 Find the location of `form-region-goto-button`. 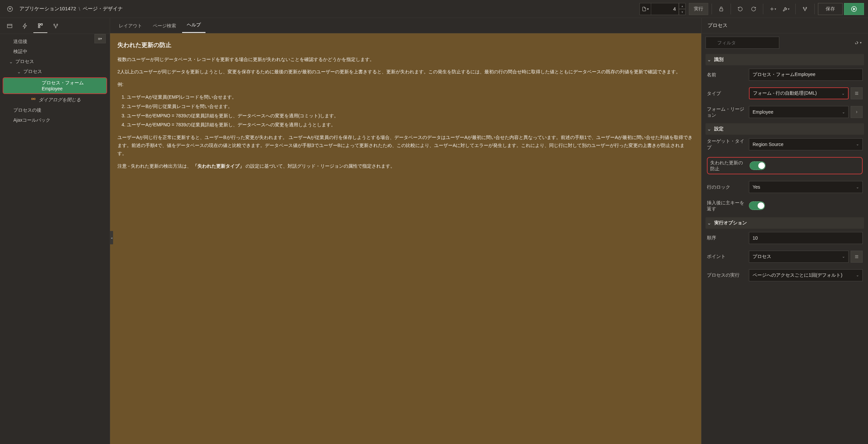

form-region-goto-button is located at coordinates (857, 112).